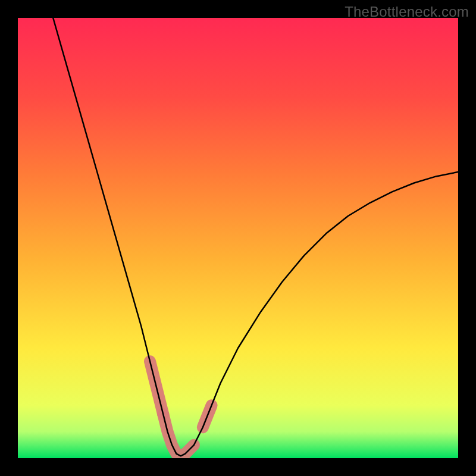 Image resolution: width=476 pixels, height=476 pixels. I want to click on watermark-text: TheBottleneck.com, so click(407, 12).